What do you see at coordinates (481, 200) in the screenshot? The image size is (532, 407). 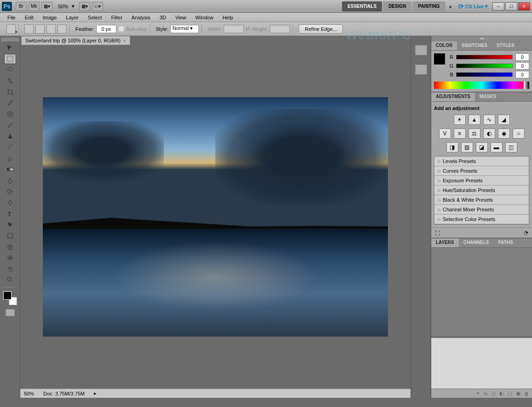 I see `preset-black-white: Black & White Presets` at bounding box center [481, 200].